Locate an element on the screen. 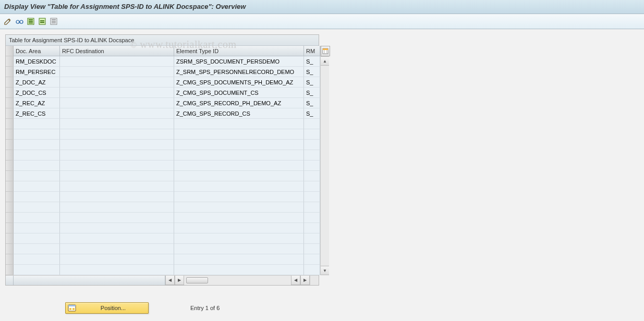  scroll-left-end-button: ◀ is located at coordinates (296, 280).